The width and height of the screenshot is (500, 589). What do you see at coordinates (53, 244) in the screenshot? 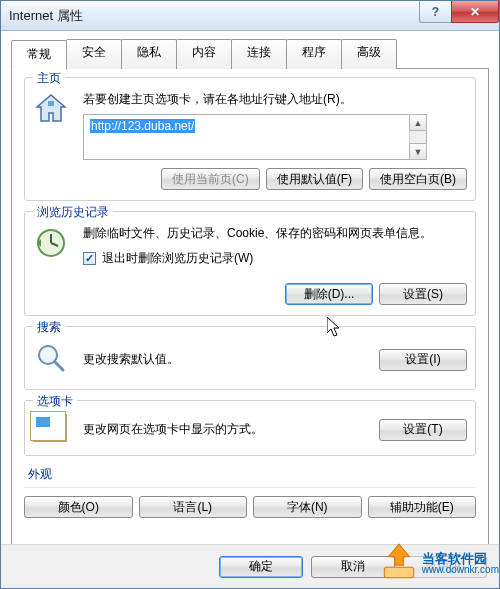
I see `history-icon` at bounding box center [53, 244].